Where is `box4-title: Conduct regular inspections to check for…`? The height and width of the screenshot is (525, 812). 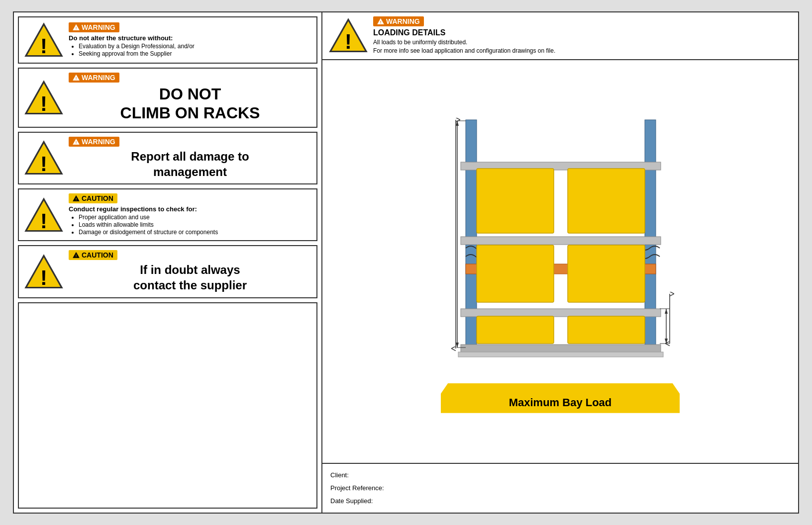
box4-title: Conduct regular inspections to check for… is located at coordinates (190, 209).